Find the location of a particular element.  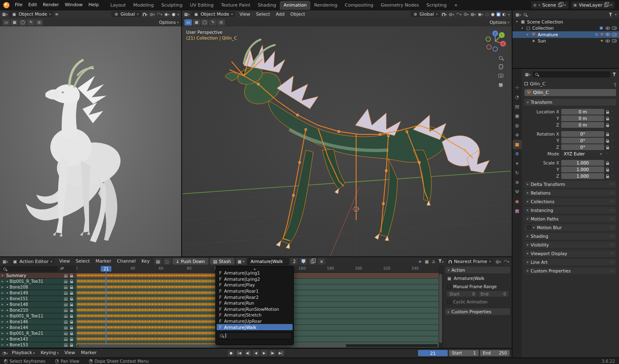

transform-panel-header: ▾Transform is located at coordinates (570, 102).